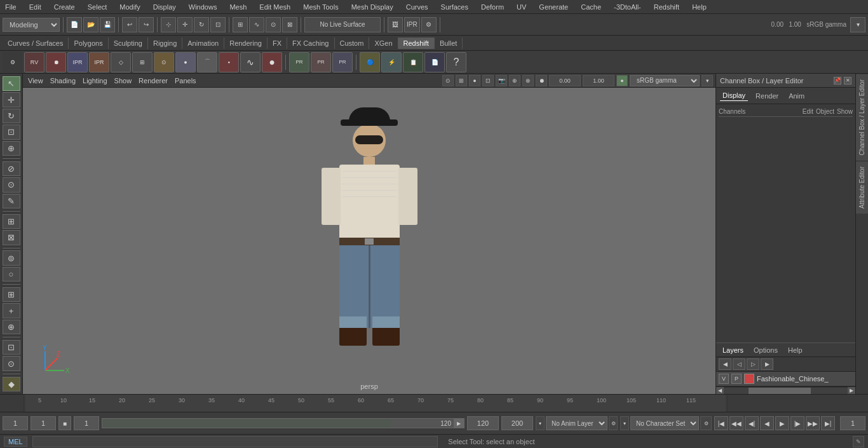 Image resolution: width=868 pixels, height=448 pixels. Describe the element at coordinates (395, 25) in the screenshot. I see `render-view: 🖼` at that location.